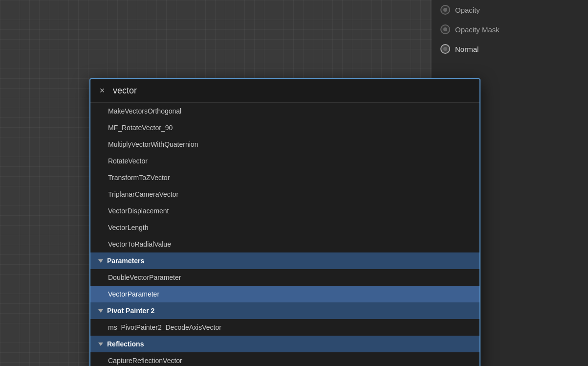  I want to click on list-item: TriplanarCameraVector, so click(285, 194).